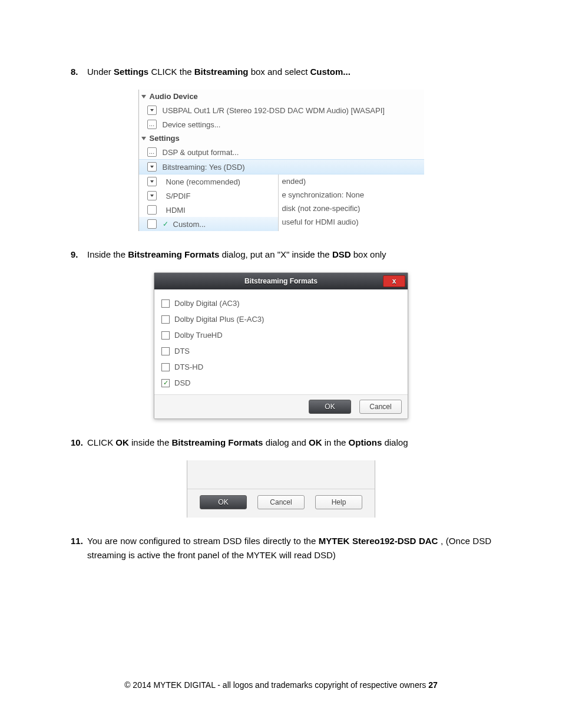  What do you see at coordinates (79, 255) in the screenshot?
I see `step-number: 9.` at bounding box center [79, 255].